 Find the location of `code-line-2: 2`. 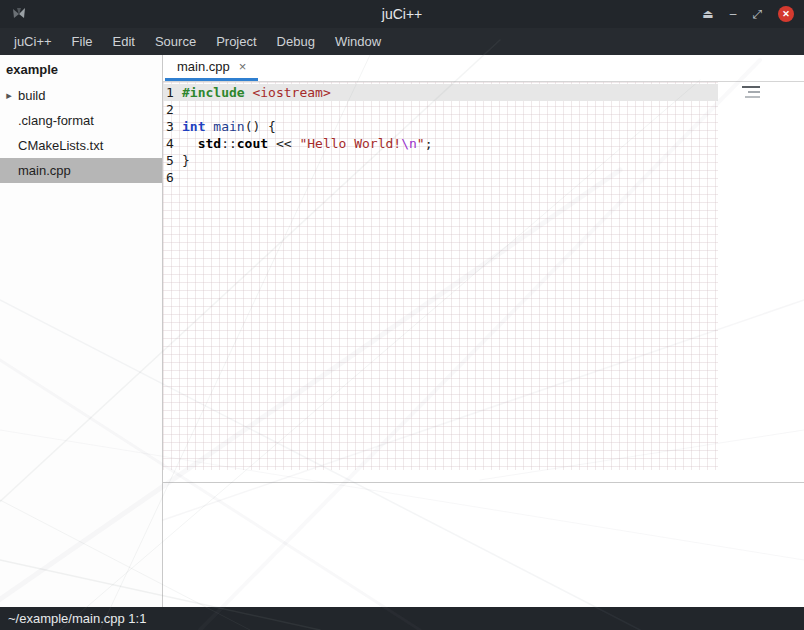

code-line-2: 2 is located at coordinates (440, 110).